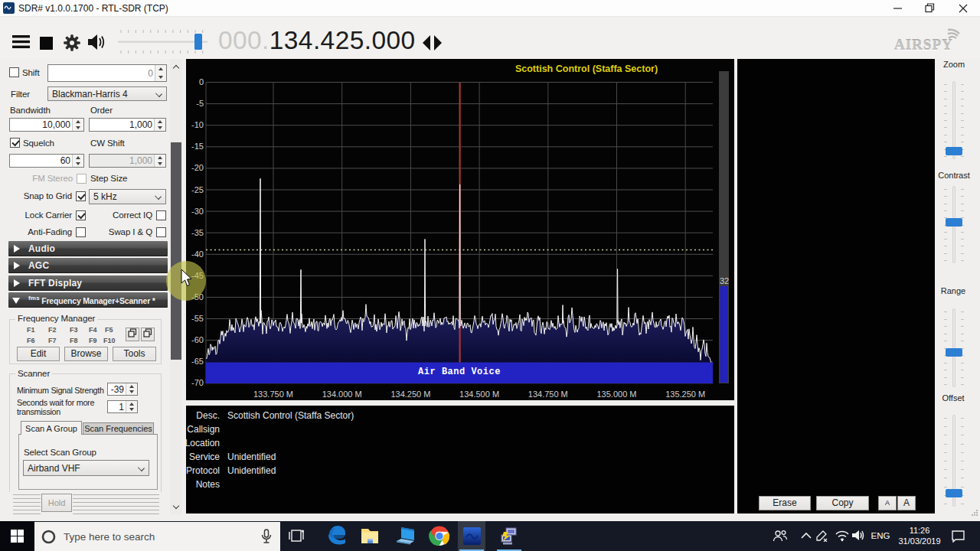 This screenshot has width=980, height=551. I want to click on svg-text: -30, so click(198, 211).